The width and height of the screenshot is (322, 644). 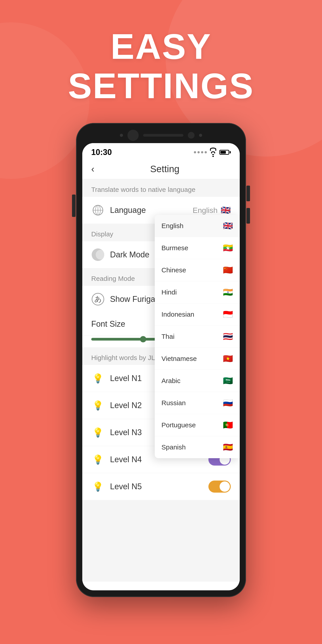 I want to click on phone-camera, so click(x=133, y=136).